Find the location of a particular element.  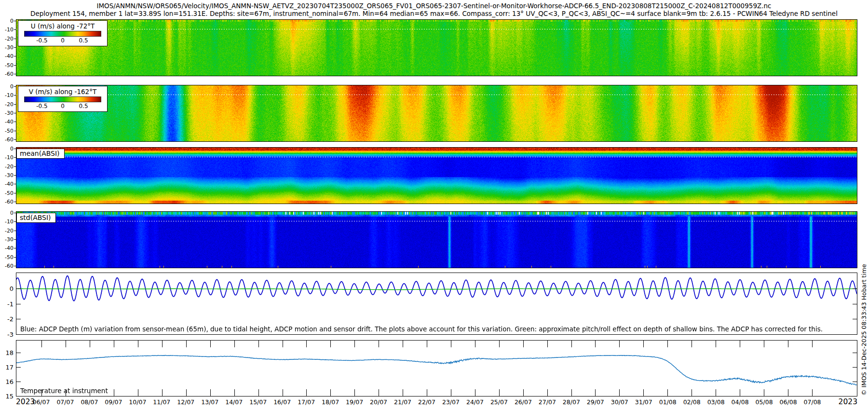

x-tick-label: 17/07 is located at coordinates (306, 402).